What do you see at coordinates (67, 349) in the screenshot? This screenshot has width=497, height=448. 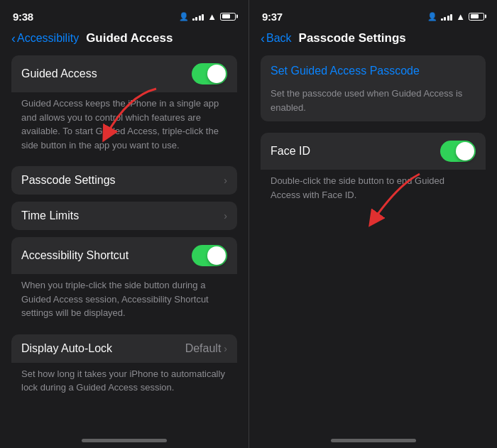 I see `display-autolock-label: Display Auto-Lock` at bounding box center [67, 349].